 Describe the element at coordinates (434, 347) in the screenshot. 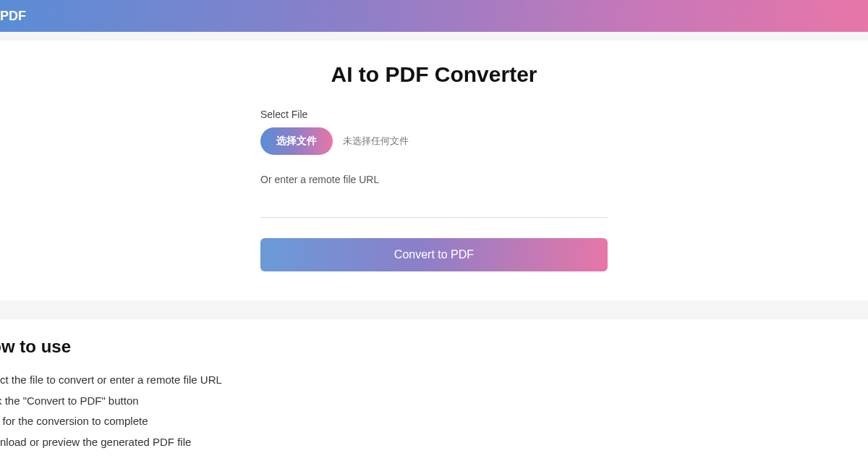

I see `howto-title: How to use` at that location.